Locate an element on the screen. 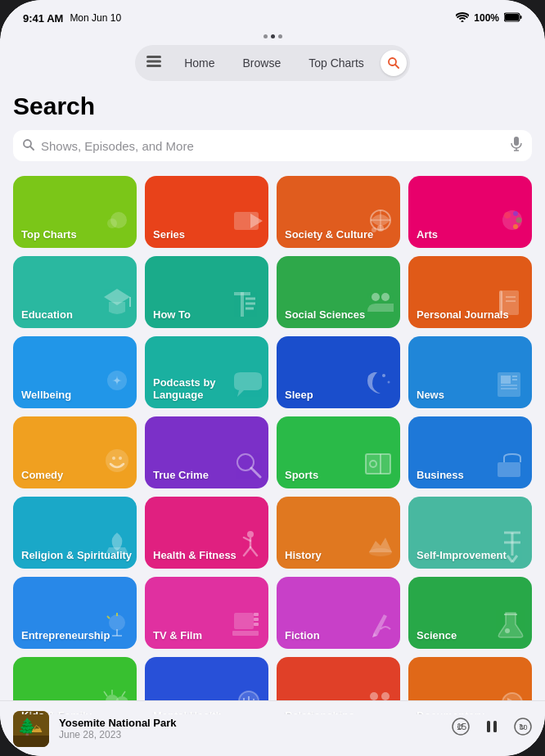  category-sleep: Sleep is located at coordinates (339, 372).